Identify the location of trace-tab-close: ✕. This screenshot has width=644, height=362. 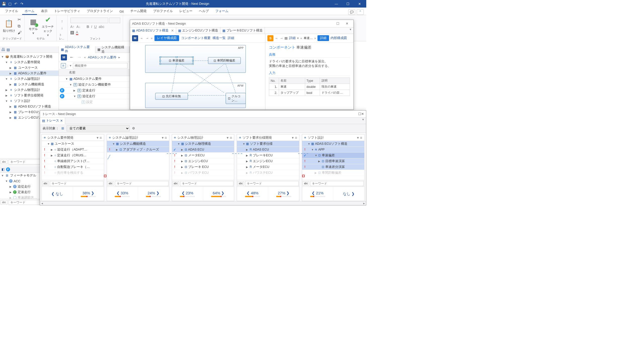
(61, 121).